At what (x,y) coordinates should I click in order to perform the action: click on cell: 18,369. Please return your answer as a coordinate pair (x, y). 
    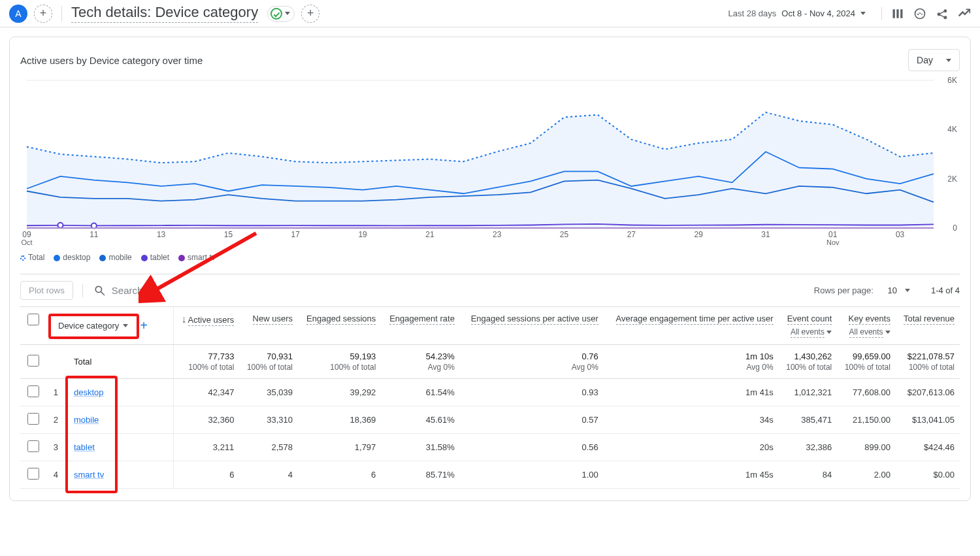
    Looking at the image, I should click on (340, 420).